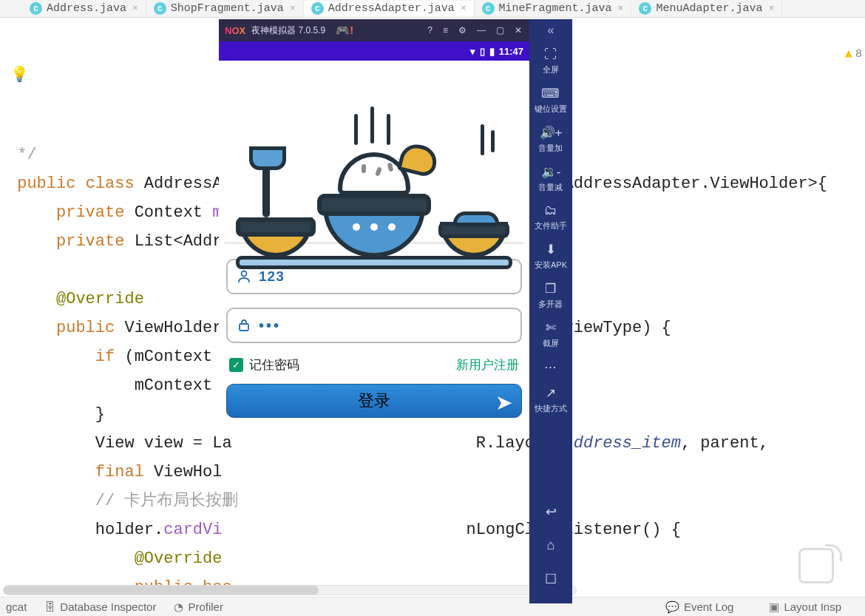 This screenshot has height=616, width=865. What do you see at coordinates (551, 296) in the screenshot?
I see `sidebar-multi-instance: ❐多开器` at bounding box center [551, 296].